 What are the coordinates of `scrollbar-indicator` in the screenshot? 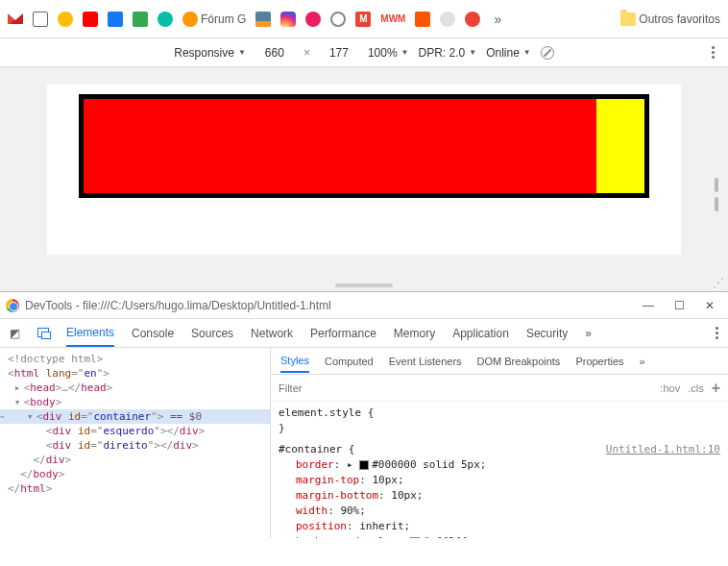 It's located at (716, 194).